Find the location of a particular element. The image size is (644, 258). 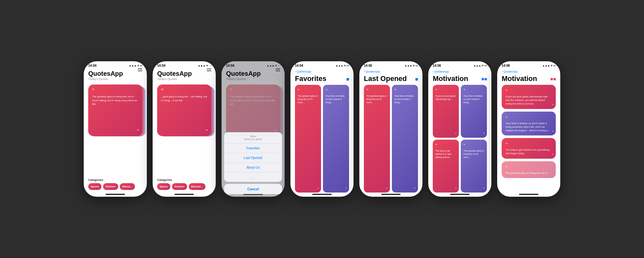

app-title-2: QuotesApp is located at coordinates (184, 74).